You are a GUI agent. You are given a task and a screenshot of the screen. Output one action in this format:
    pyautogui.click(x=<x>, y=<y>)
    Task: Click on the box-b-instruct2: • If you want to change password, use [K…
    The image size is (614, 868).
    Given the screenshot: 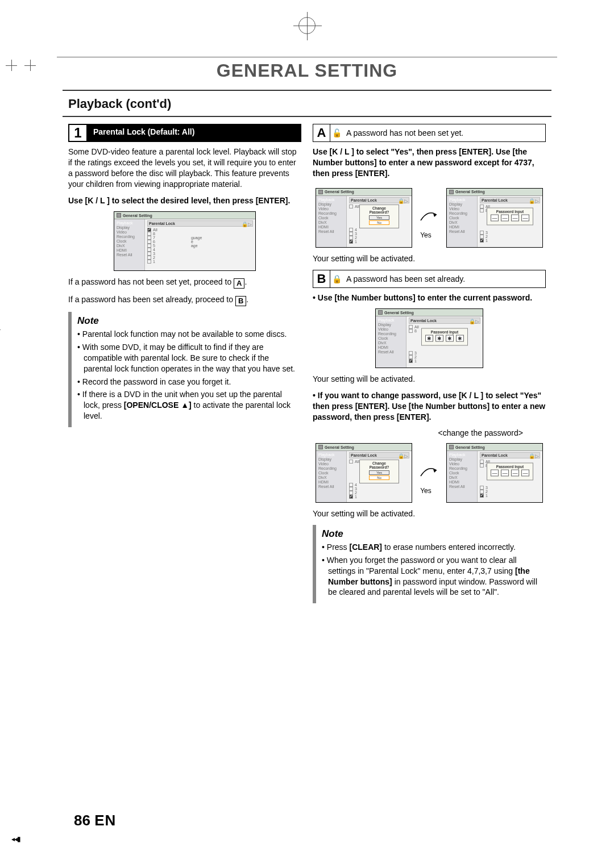 What is the action you would take?
    pyautogui.click(x=429, y=407)
    